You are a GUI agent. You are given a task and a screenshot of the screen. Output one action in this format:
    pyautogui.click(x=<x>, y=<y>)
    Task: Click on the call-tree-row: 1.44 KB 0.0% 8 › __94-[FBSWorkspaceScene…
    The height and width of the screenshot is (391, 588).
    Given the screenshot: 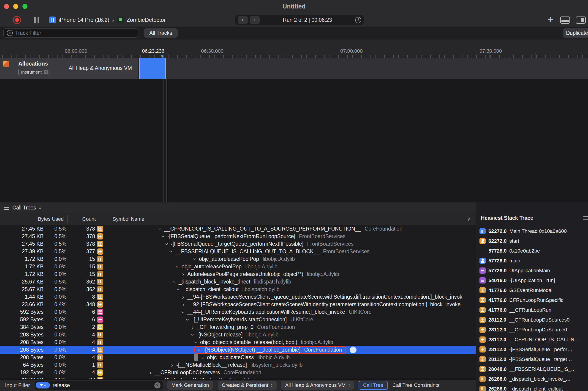 What is the action you would take?
    pyautogui.click(x=238, y=297)
    